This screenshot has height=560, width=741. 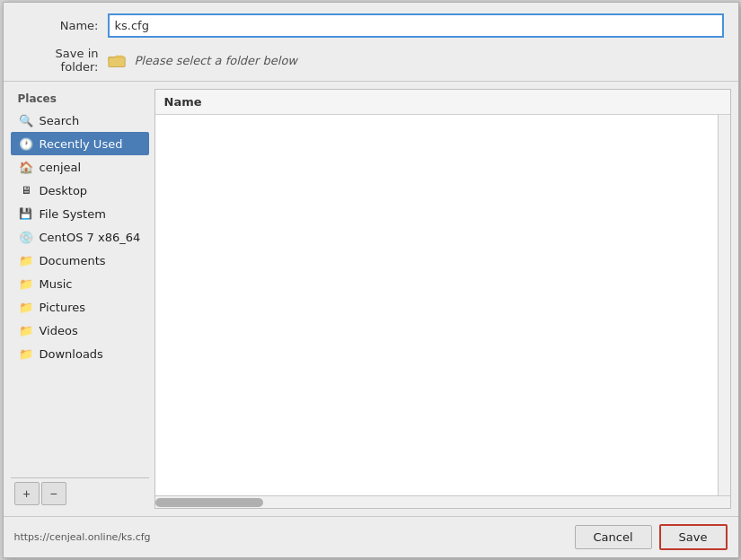 I want to click on filename-input, so click(x=416, y=25).